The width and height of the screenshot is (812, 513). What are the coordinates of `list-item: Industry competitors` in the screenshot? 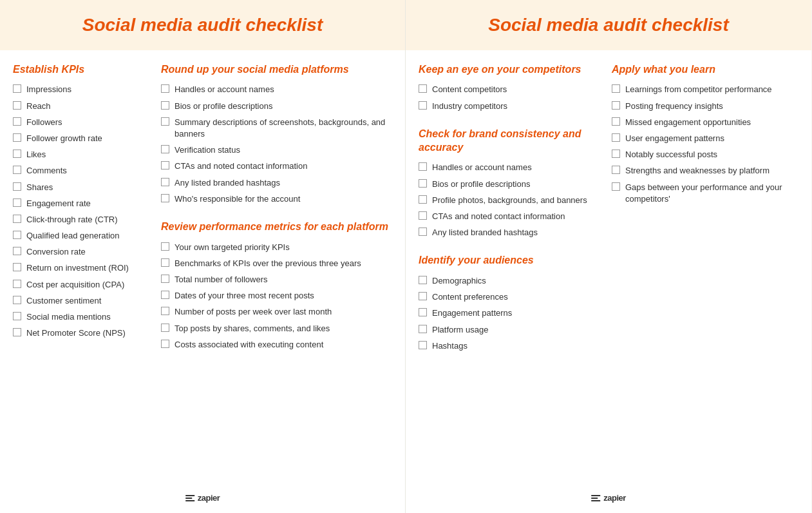 It's located at (509, 106).